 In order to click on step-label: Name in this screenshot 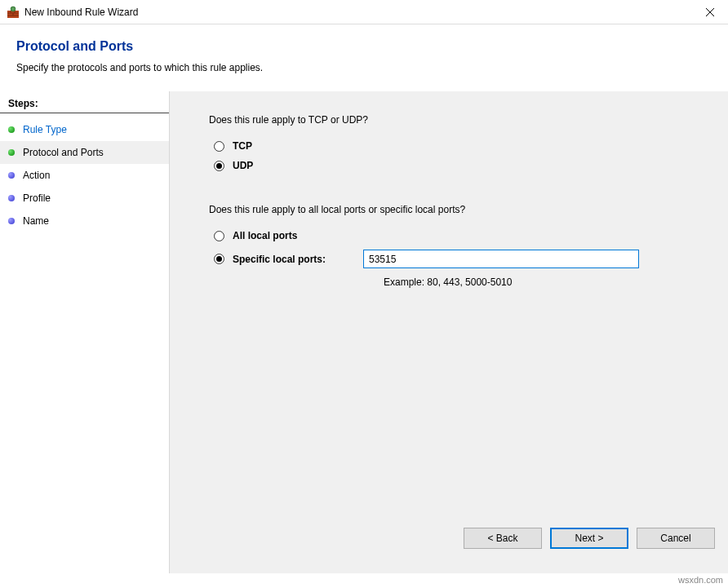, I will do `click(36, 221)`.